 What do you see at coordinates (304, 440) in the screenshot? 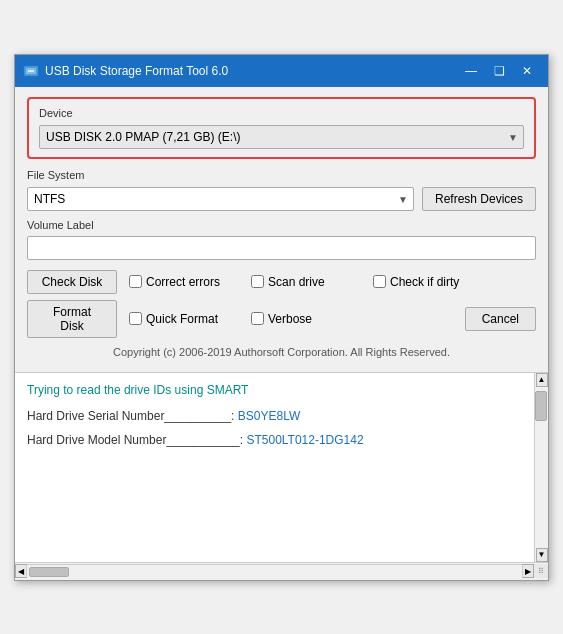
I see `log-model-value: ST500LT012-1DG142` at bounding box center [304, 440].